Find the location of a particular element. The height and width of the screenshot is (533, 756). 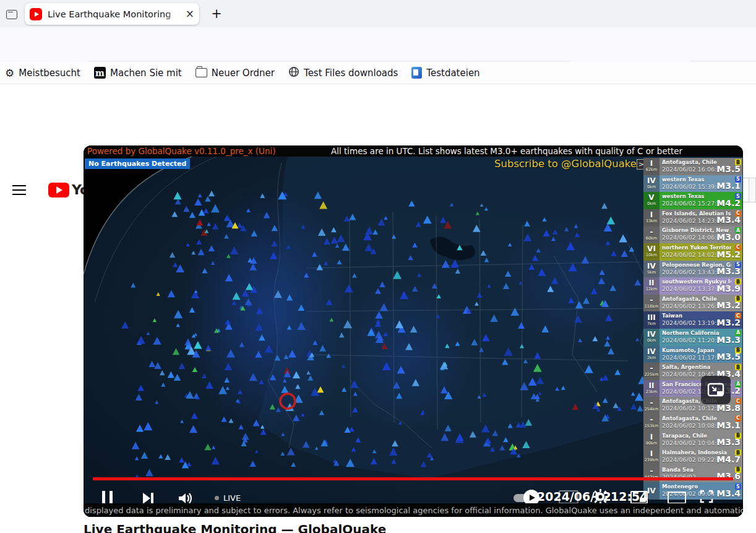

quake-row: V0kmwestern Texas2024/06/02 15:27:52M4.2… is located at coordinates (693, 201).